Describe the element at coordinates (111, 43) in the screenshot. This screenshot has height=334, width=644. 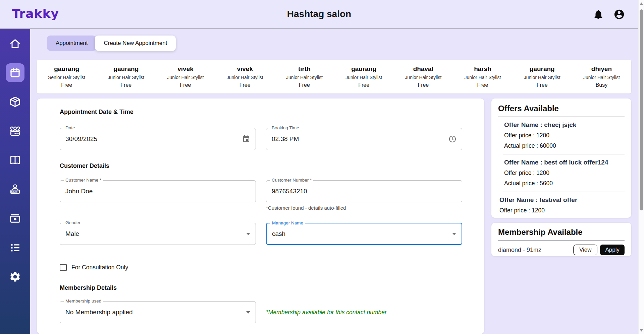
I see `tab-bar: Appointment Create New Appointment` at that location.